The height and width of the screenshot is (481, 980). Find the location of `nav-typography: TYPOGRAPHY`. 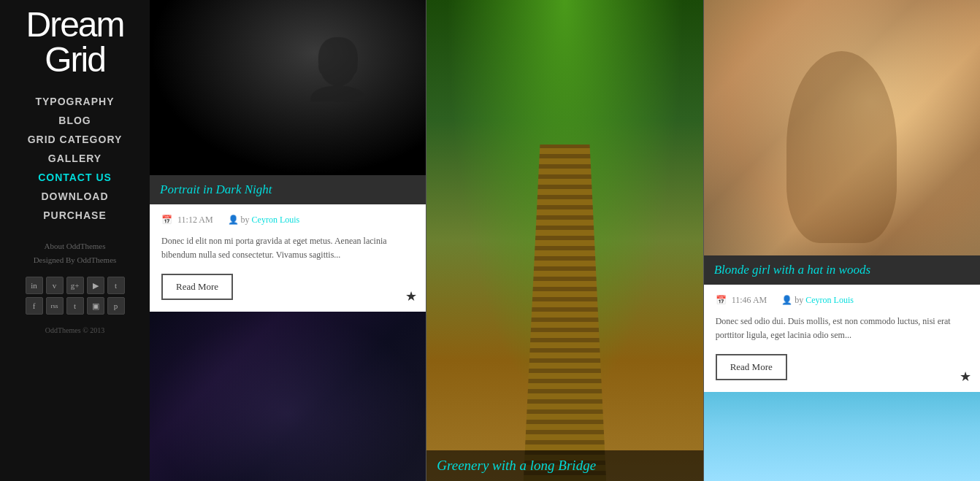

nav-typography: TYPOGRAPHY is located at coordinates (74, 101).